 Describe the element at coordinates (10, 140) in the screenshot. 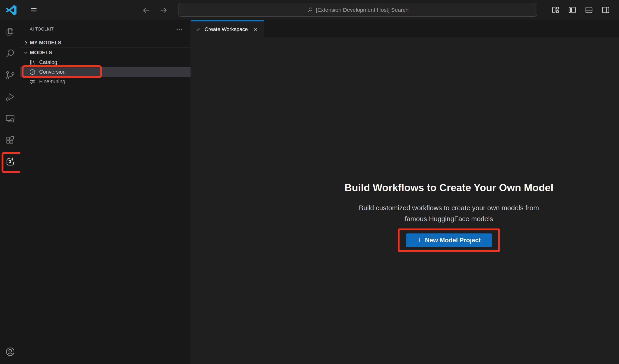

I see `extensions-icon` at that location.